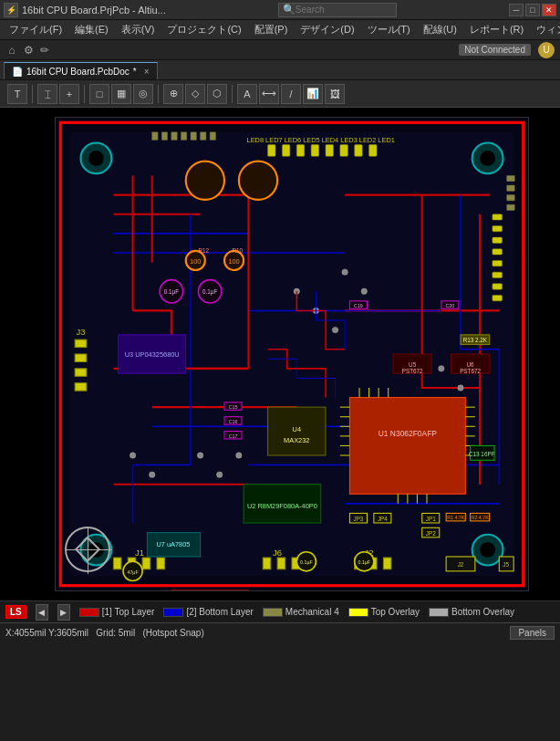  I want to click on toolbar-add: +, so click(69, 94).